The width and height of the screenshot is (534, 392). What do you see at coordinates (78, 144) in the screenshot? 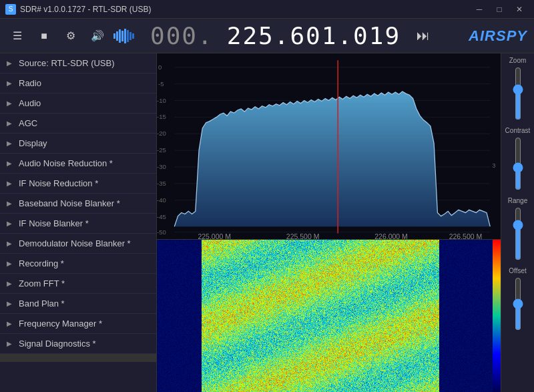
I see `sidebar-item-4: ▶Display` at bounding box center [78, 144].